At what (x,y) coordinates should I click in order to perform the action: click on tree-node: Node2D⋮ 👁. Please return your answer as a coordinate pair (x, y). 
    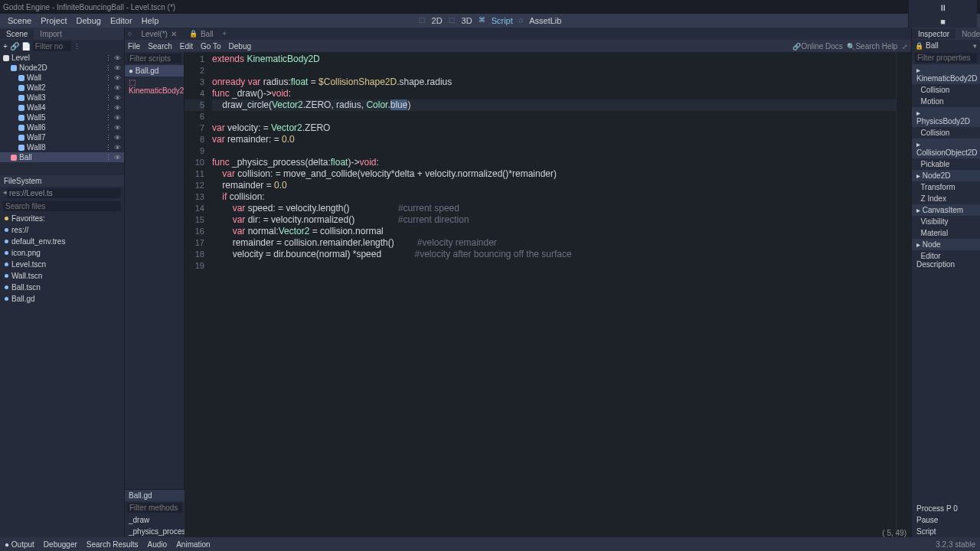
    Looking at the image, I should click on (62, 67).